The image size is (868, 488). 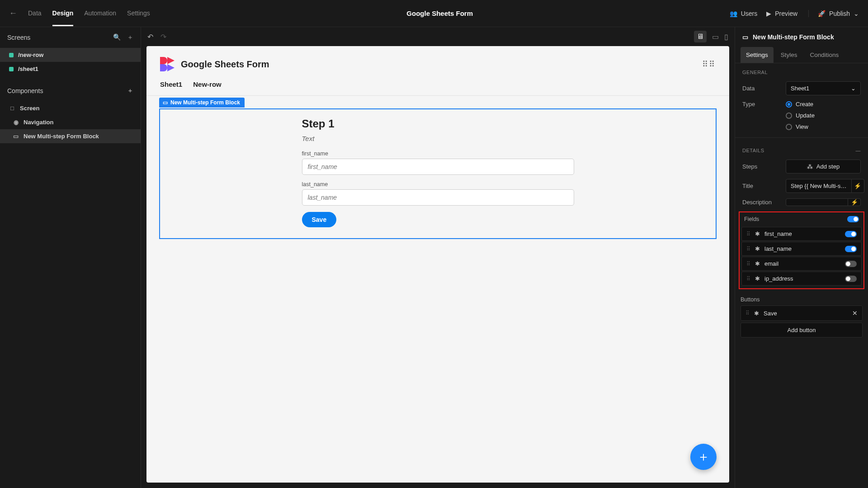 I want to click on eye-icon: ◉, so click(x=16, y=122).